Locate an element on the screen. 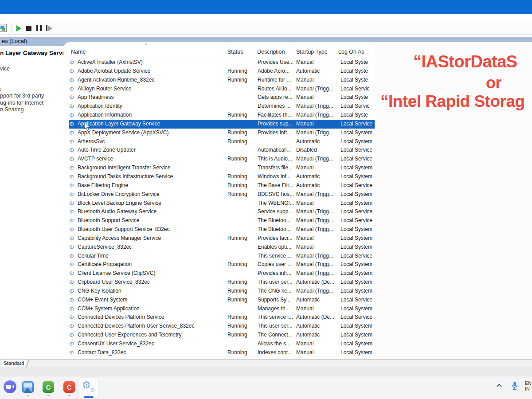  table-row: ⚙CNG Key IsolationRunningThe CNG ke...Ma… is located at coordinates (219, 291).